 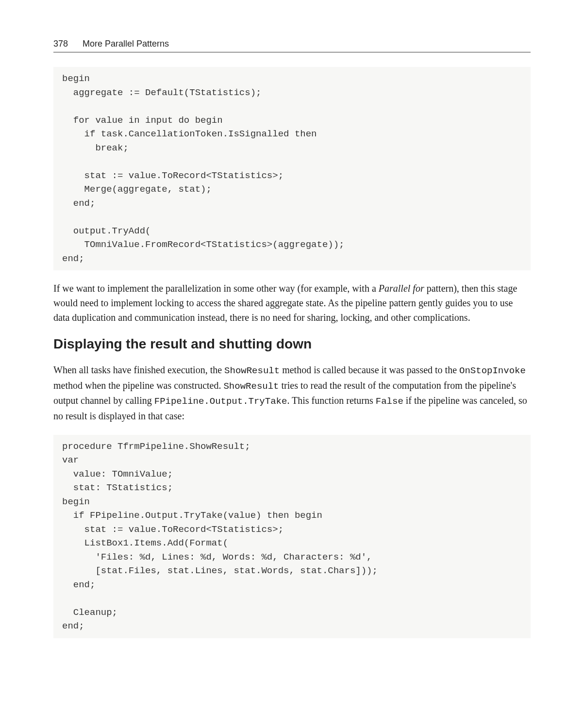 What do you see at coordinates (389, 401) in the screenshot?
I see `paragraph-2-code-e: False` at bounding box center [389, 401].